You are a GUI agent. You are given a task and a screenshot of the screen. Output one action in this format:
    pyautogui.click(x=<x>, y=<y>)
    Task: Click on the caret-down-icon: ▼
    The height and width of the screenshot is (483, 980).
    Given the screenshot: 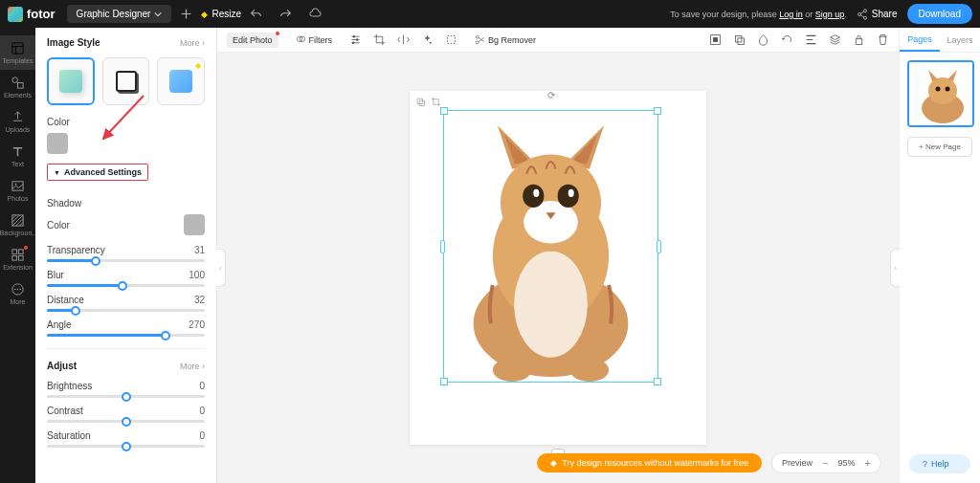 What is the action you would take?
    pyautogui.click(x=57, y=172)
    